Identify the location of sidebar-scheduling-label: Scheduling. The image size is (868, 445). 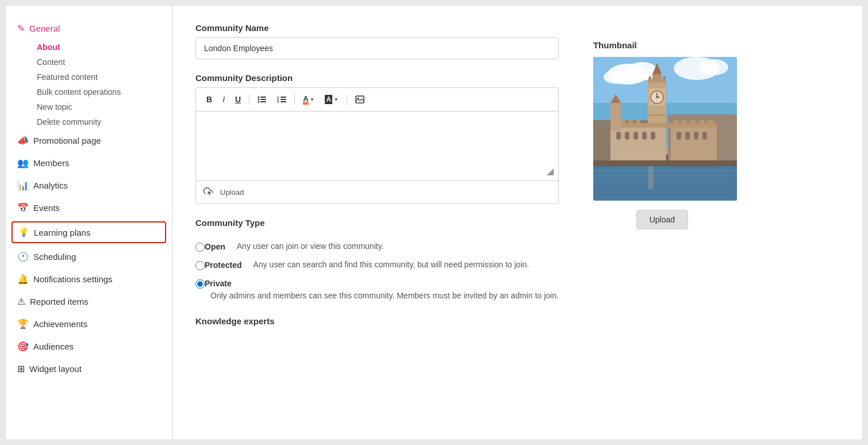
(55, 256).